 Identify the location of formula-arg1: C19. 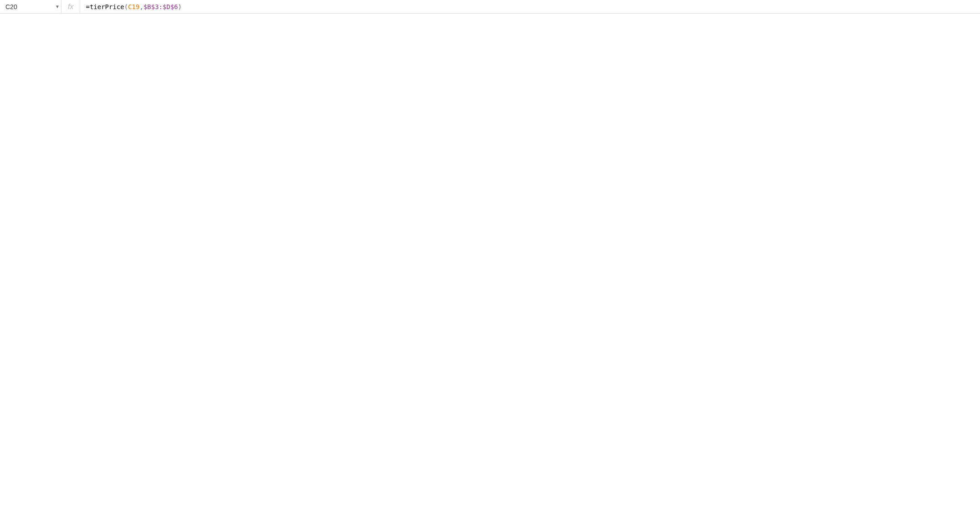
(134, 7).